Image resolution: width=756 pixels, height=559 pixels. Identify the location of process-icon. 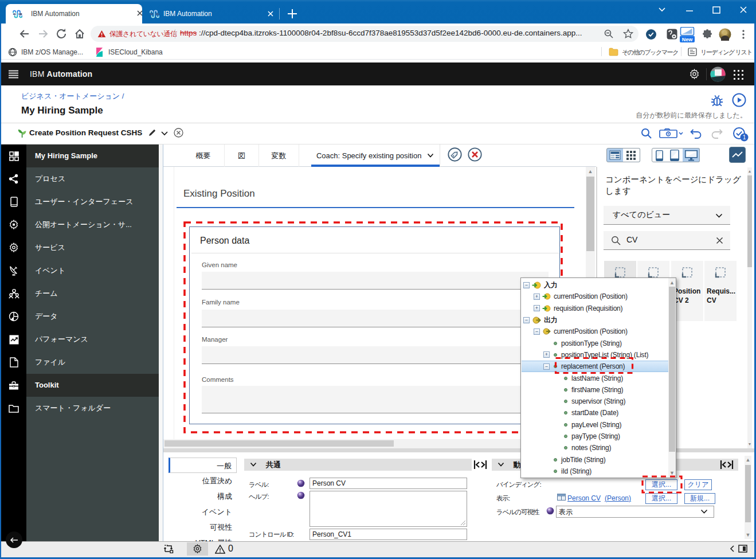
(14, 179).